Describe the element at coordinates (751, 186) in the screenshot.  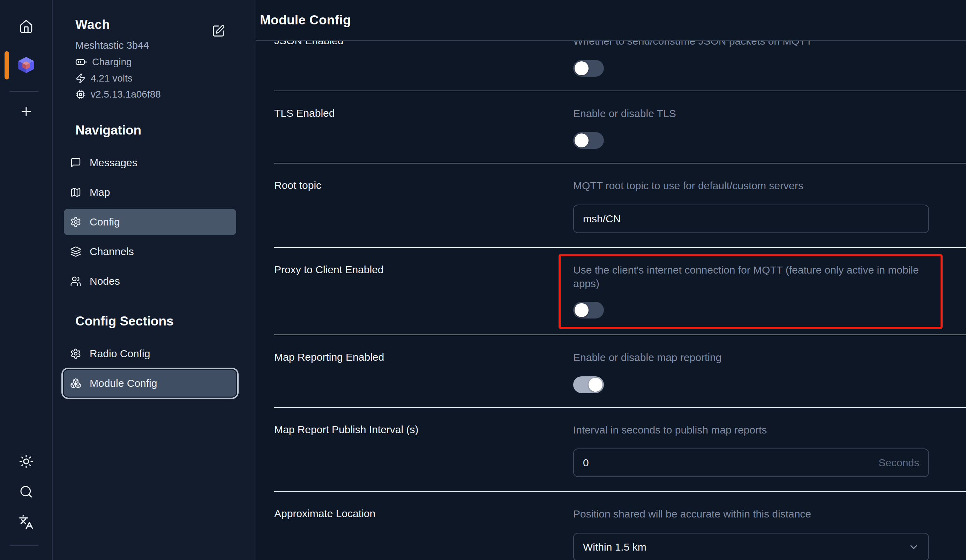
I see `setting-description: MQTT root topic to use for default/custo…` at that location.